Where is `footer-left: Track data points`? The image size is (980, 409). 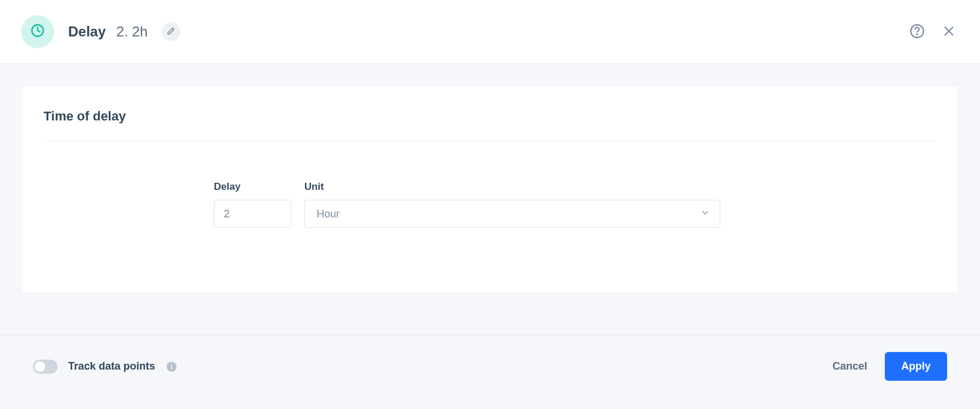
footer-left: Track data points is located at coordinates (105, 367).